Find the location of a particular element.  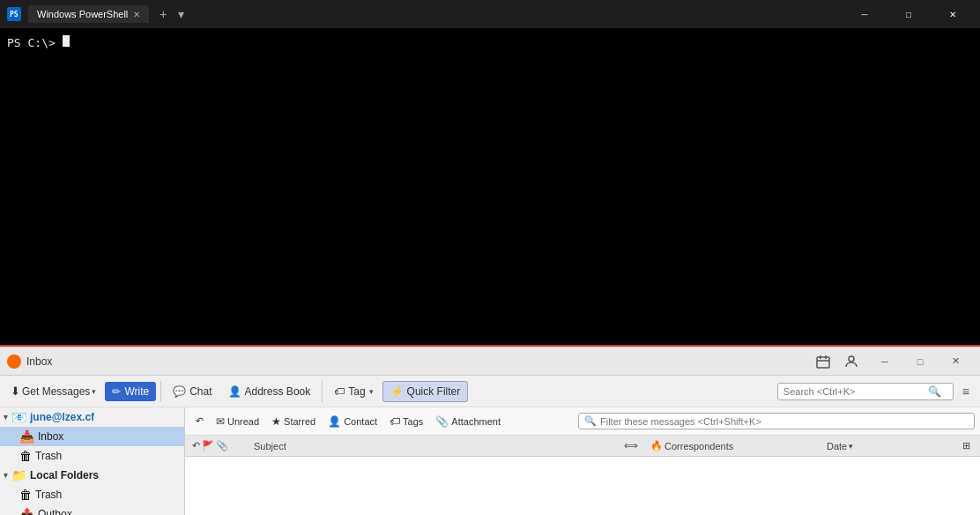

date-col-label: Date is located at coordinates (837, 446).